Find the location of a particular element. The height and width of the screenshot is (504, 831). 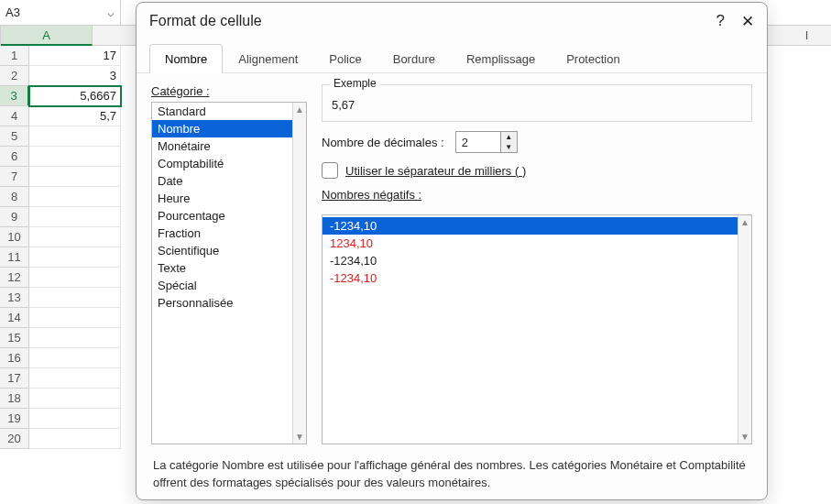

column-header-i: I is located at coordinates (796, 36).